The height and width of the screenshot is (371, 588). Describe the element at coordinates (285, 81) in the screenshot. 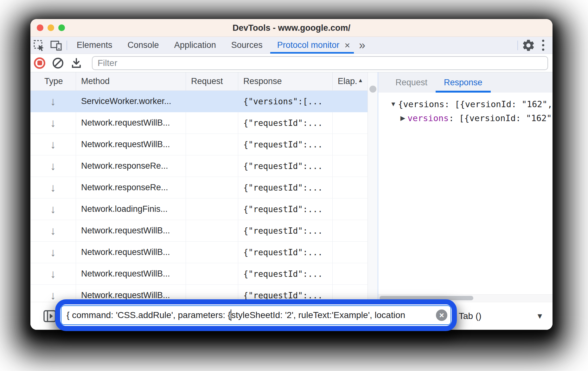

I see `column-header-response: Response` at that location.